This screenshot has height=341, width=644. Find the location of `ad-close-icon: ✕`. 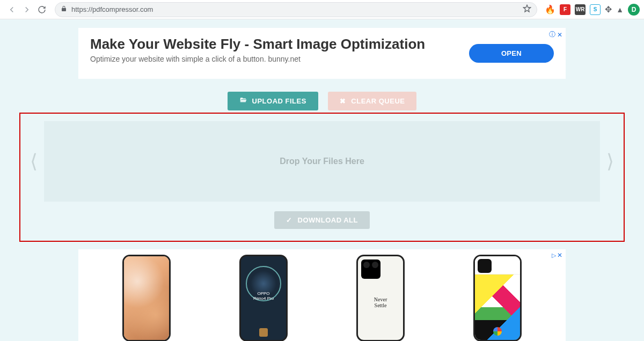

ad-close-icon: ✕ is located at coordinates (560, 35).